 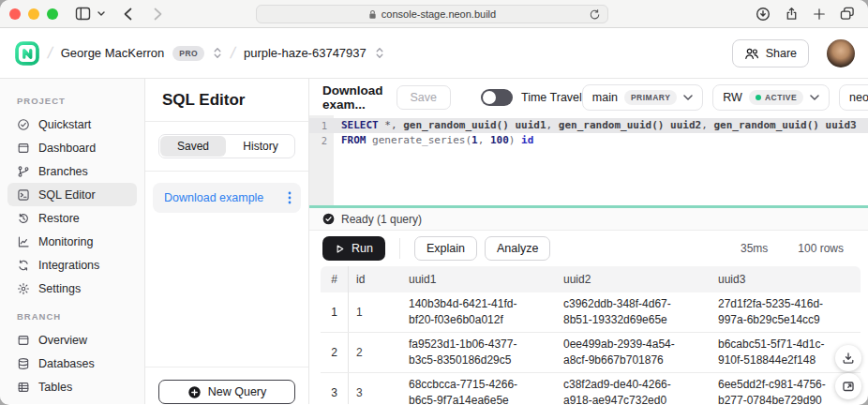 I want to click on table-row: 1 1 140b3b4d-6421-41fd-bf20-f03e6b0a012f…, so click(x=591, y=313).